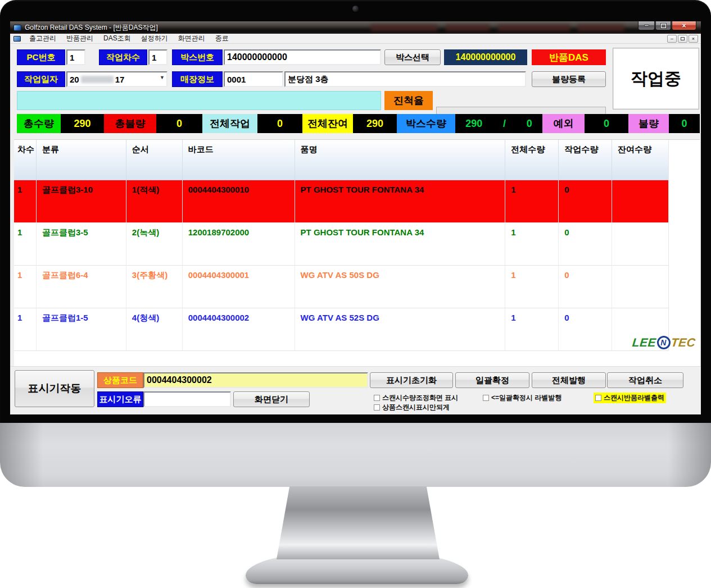 This screenshot has height=588, width=711. Describe the element at coordinates (492, 380) in the screenshot. I see `confirm-all-button: 일괄확정` at that location.